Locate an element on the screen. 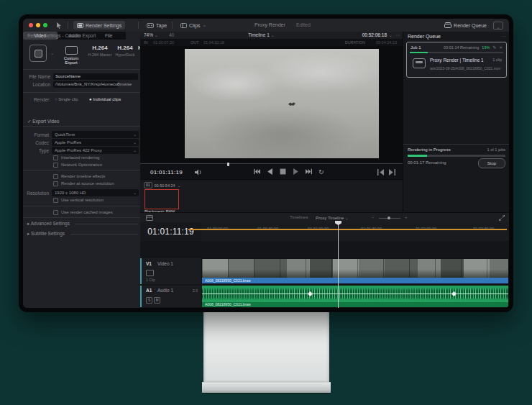  timeline-name: Timeline 1 is located at coordinates (259, 35).